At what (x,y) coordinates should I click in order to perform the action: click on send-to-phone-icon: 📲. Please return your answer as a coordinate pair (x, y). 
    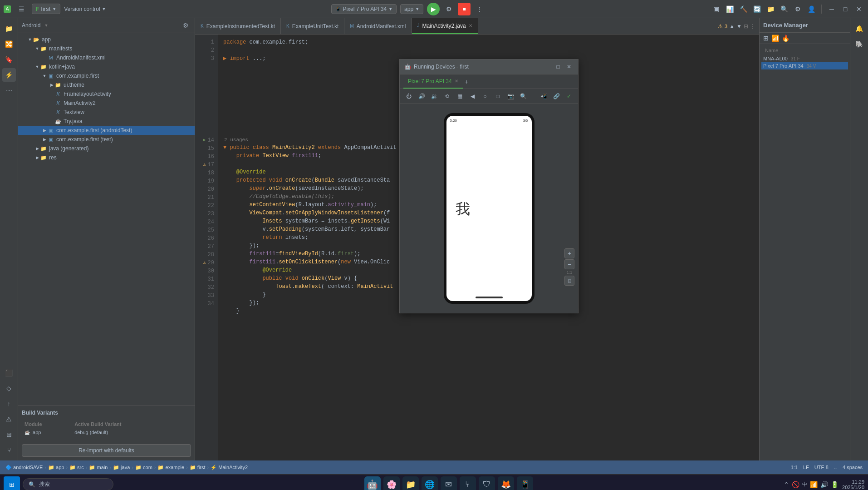
    Looking at the image, I should click on (544, 96).